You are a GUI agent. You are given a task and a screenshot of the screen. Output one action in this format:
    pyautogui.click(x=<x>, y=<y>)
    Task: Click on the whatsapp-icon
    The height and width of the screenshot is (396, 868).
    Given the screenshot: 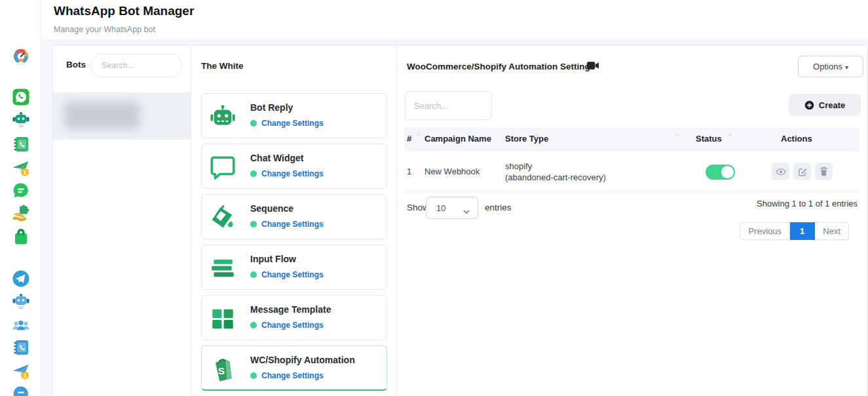 What is the action you would take?
    pyautogui.click(x=21, y=97)
    